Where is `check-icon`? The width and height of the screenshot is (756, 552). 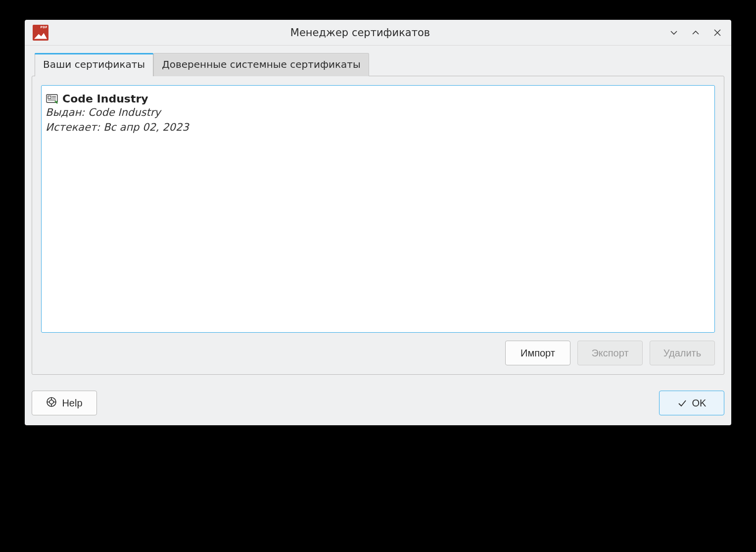 check-icon is located at coordinates (682, 403).